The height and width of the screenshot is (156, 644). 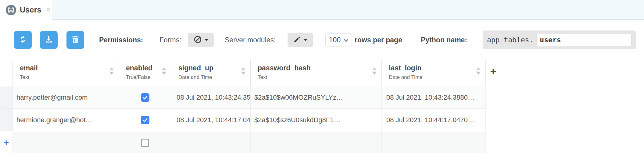 I want to click on refresh-button, so click(x=23, y=40).